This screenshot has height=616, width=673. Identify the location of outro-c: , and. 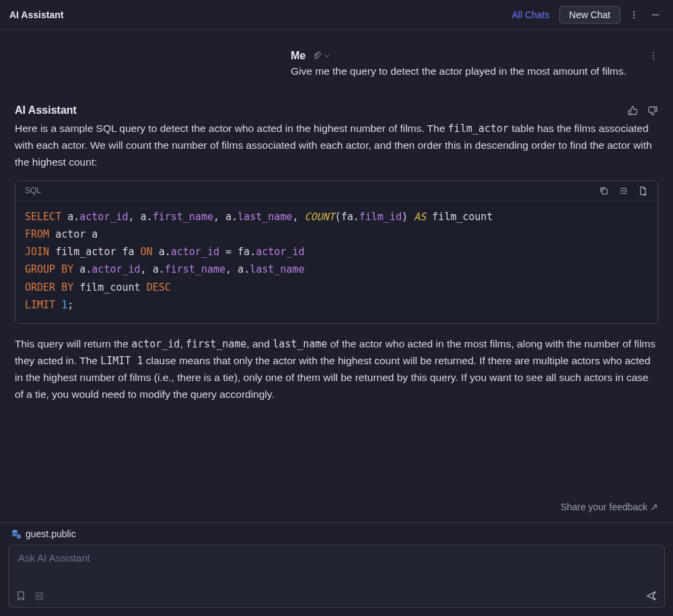
(260, 343).